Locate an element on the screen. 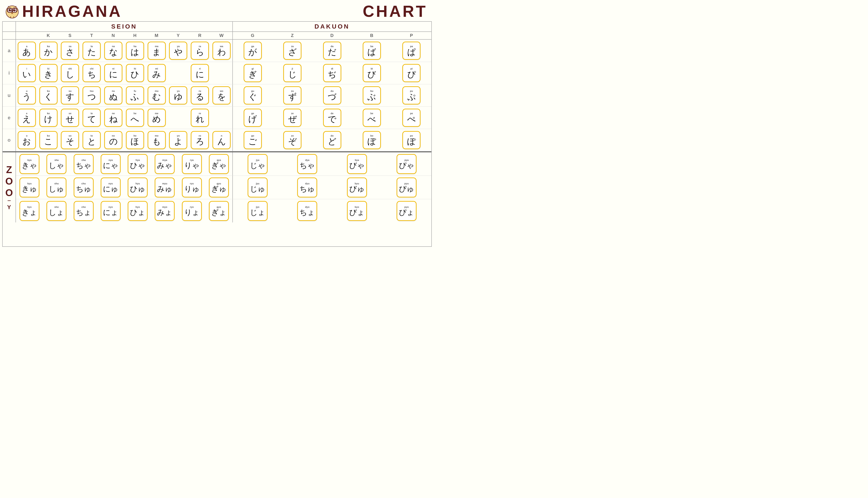  youon-dakuon-cell-jyo: jyoじょ is located at coordinates (258, 211).